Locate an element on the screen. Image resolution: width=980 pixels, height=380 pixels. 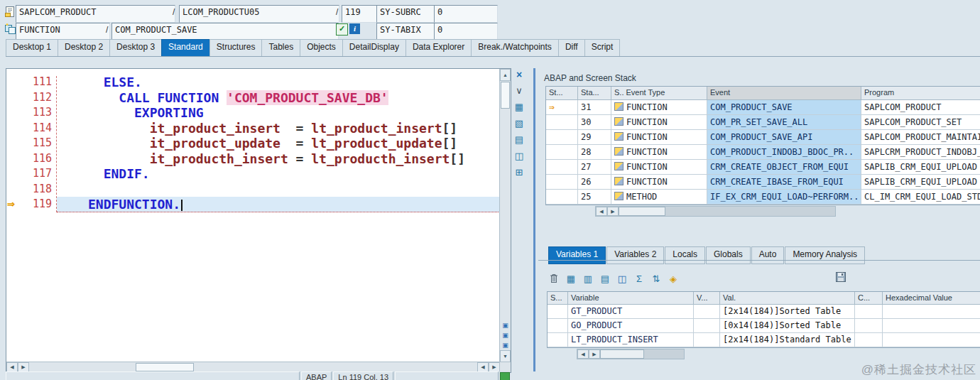
variable-cell-value: [2x14(184)]Sorted Table is located at coordinates (788, 312).